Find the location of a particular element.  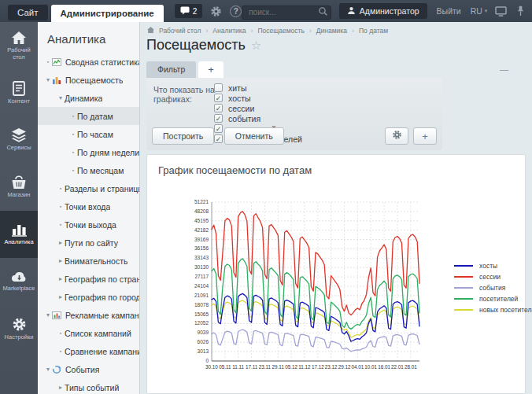

filter-tab: Фильтр is located at coordinates (172, 69).